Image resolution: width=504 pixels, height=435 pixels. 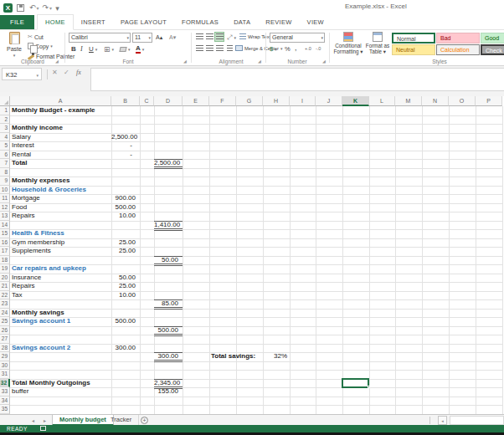 What do you see at coordinates (378, 44) in the screenshot?
I see `format-as-table-button: Format as Table ▾` at bounding box center [378, 44].